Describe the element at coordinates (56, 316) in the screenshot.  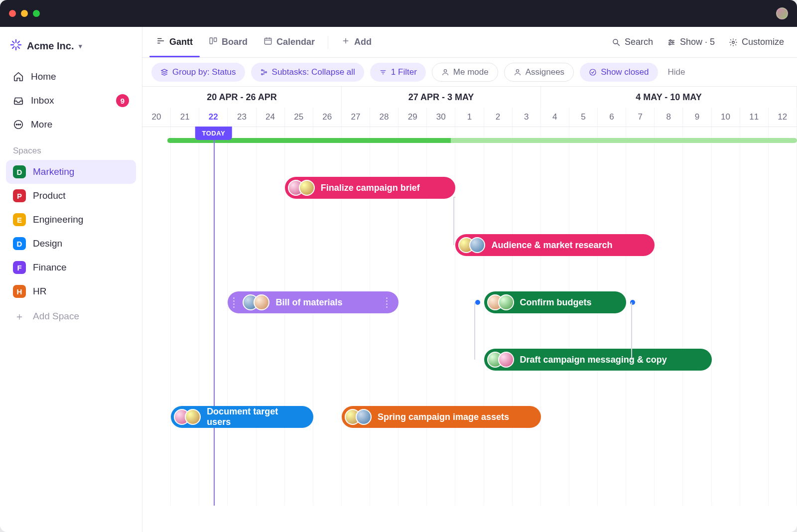
I see `add-space-label: Add Space` at that location.